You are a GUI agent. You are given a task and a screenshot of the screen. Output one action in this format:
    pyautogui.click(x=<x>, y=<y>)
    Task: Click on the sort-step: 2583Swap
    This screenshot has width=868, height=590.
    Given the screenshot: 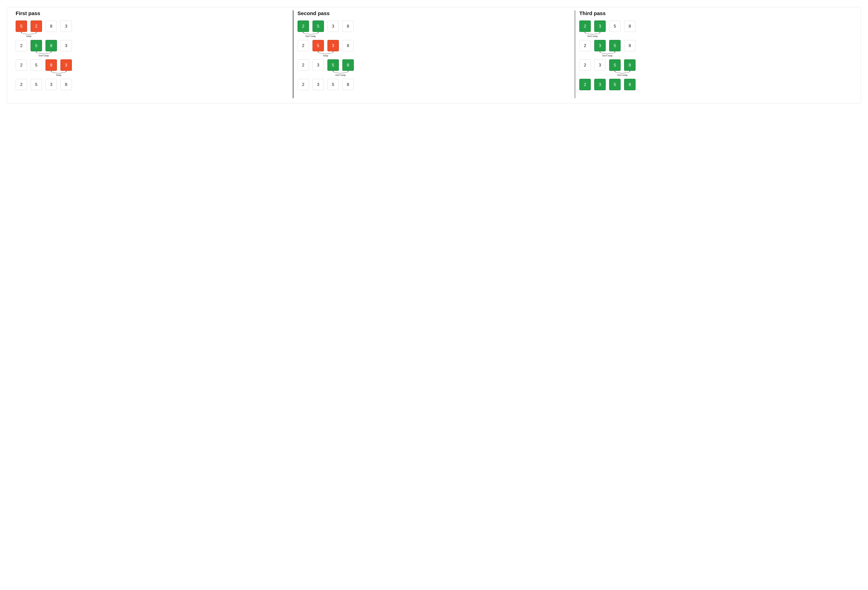 What is the action you would take?
    pyautogui.click(x=152, y=68)
    